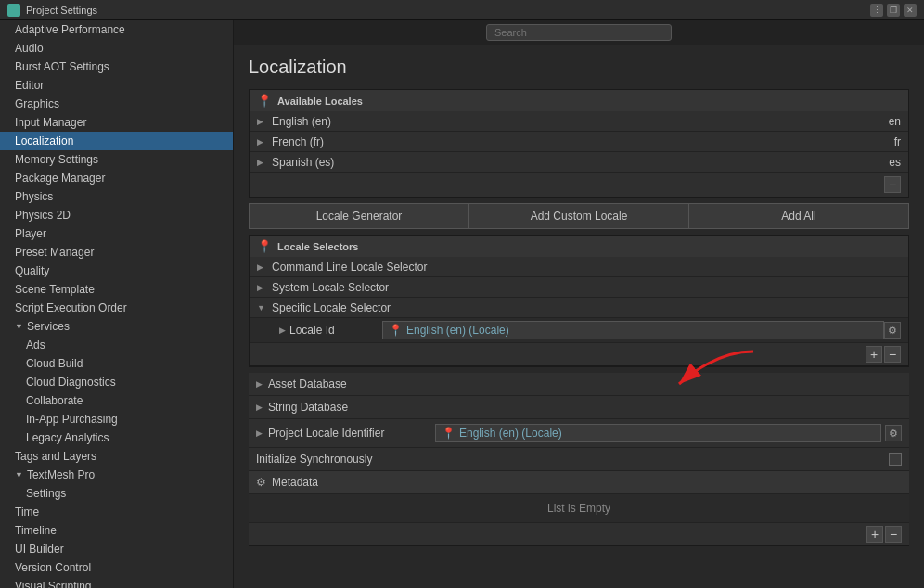 The height and width of the screenshot is (588, 924). What do you see at coordinates (37, 104) in the screenshot?
I see `sidebar-item-label: Graphics` at bounding box center [37, 104].